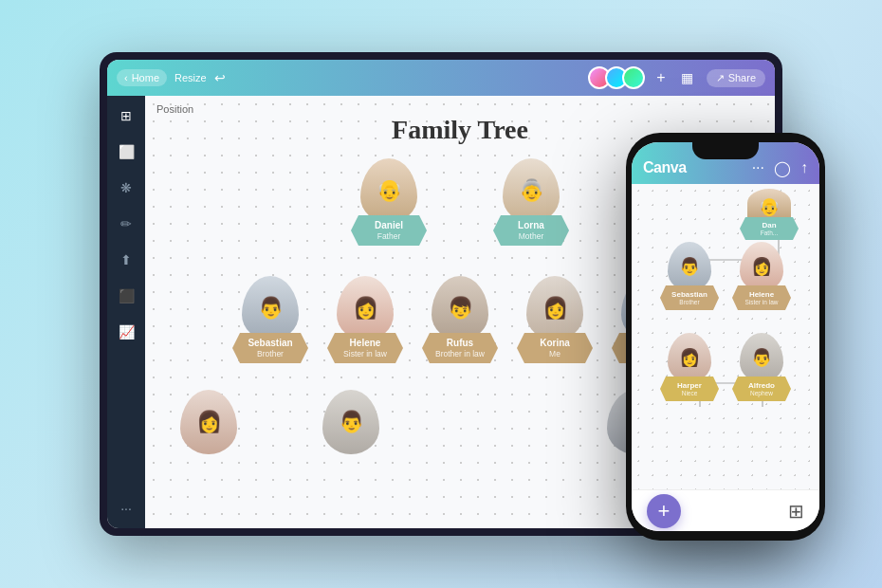 This screenshot has width=882, height=588. Describe the element at coordinates (768, 226) in the screenshot. I see `dan-name: Dan` at that location.